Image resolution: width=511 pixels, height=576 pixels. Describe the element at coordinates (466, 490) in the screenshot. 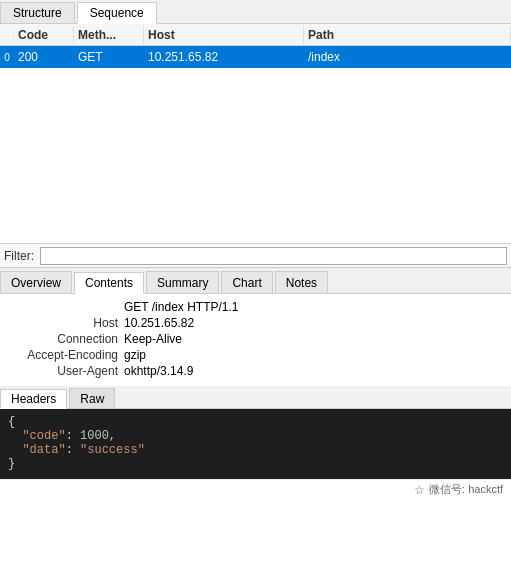

I see `watermark-text: 微信号: hackctf` at that location.